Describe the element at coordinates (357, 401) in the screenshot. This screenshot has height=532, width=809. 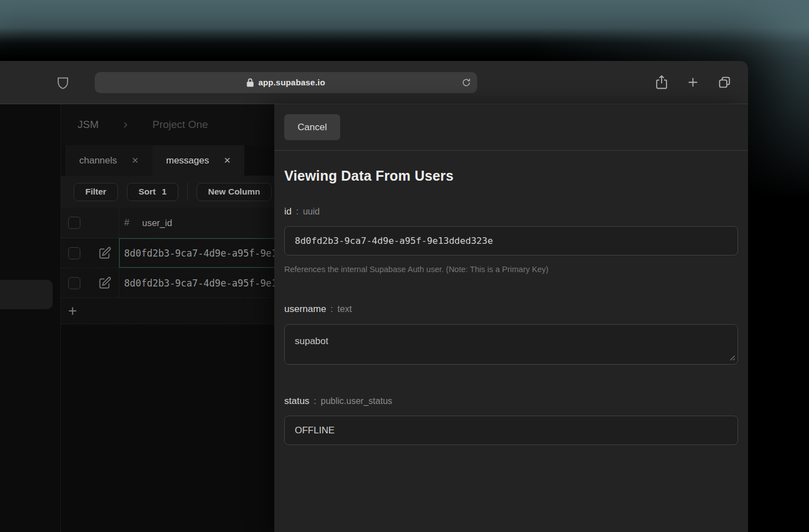
I see `field-type: public.user_status` at that location.